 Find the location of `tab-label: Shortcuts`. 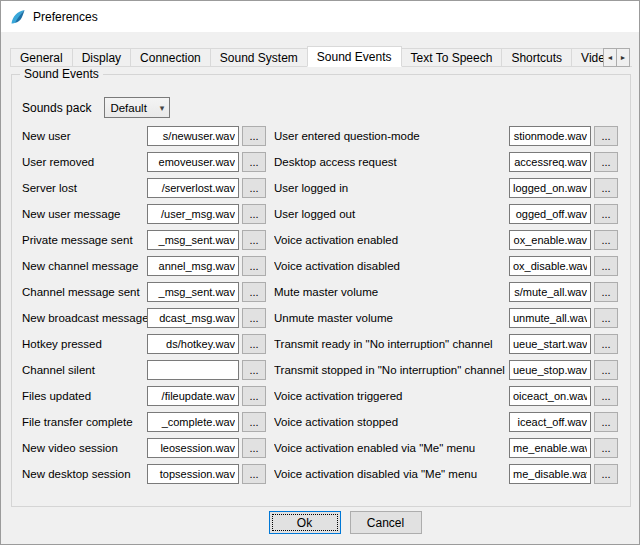

tab-label: Shortcuts is located at coordinates (536, 58).